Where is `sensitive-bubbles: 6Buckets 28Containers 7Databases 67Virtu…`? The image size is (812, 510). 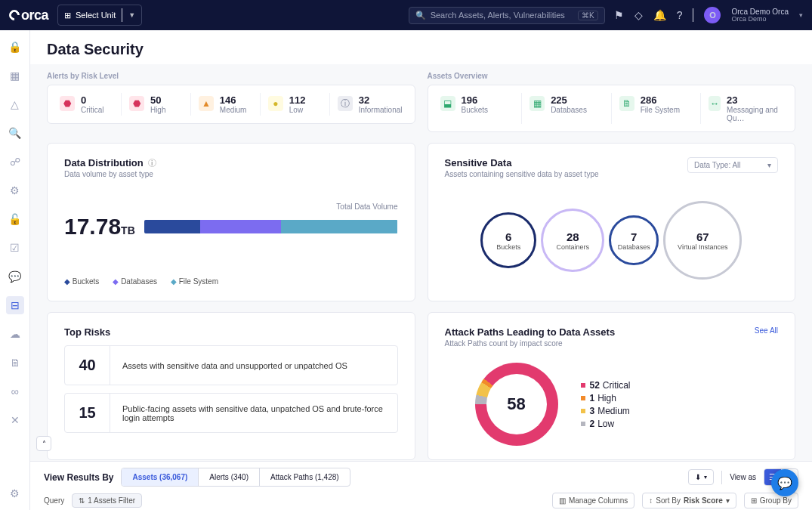
sensitive-bubbles: 6Buckets 28Containers 7Databases 67Virtu… is located at coordinates (612, 233).